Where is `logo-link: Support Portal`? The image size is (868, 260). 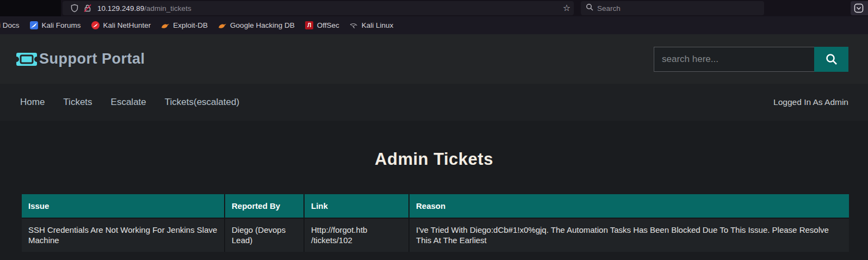 logo-link: Support Portal is located at coordinates (80, 59).